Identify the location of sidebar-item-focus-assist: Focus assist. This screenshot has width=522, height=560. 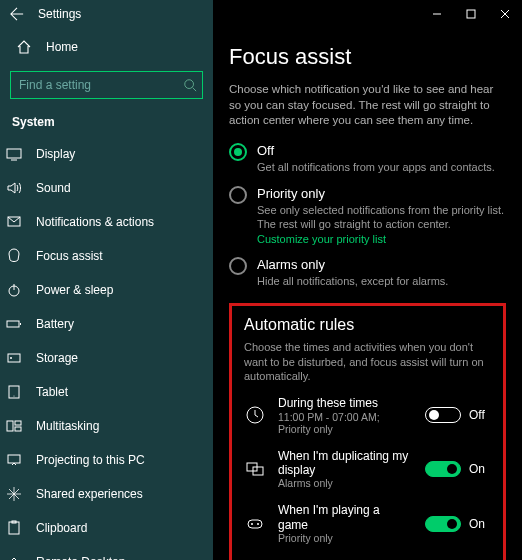
(106, 256).